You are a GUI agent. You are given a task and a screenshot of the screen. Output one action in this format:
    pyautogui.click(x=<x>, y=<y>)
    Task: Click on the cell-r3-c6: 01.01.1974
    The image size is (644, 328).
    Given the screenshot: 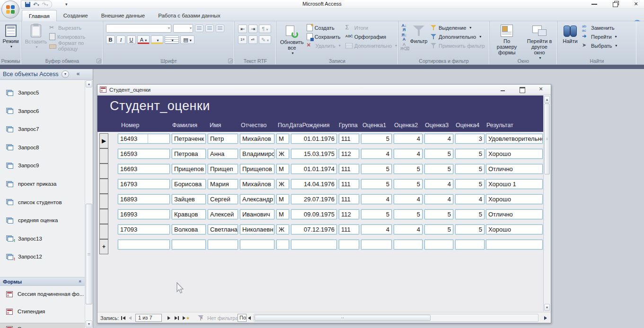 What is the action you would take?
    pyautogui.click(x=314, y=169)
    